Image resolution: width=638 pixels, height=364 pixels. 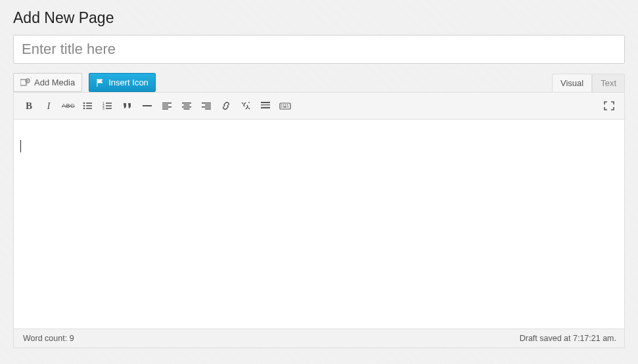 What do you see at coordinates (589, 83) in the screenshot?
I see `editor-tabs: Visual Text` at bounding box center [589, 83].